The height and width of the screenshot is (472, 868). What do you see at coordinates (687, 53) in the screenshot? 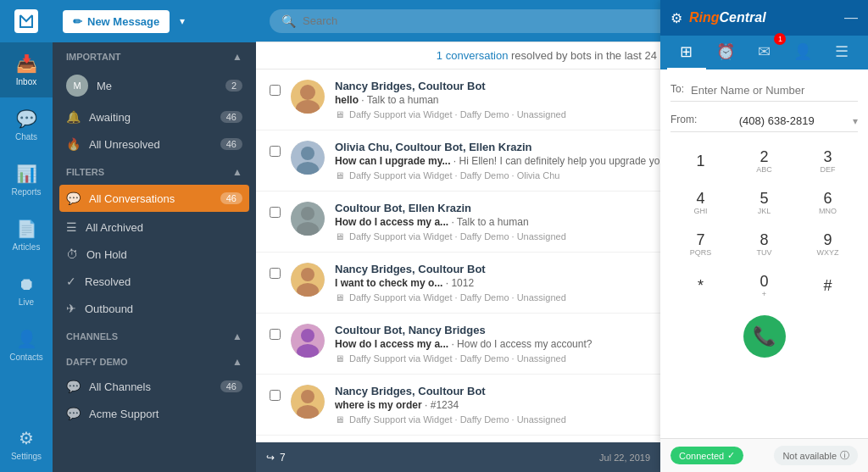
I see `dialer-tab-keypad: ⊞` at bounding box center [687, 53].